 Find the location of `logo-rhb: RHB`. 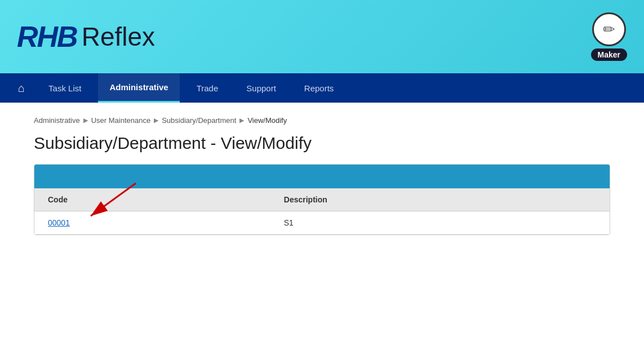

logo-rhb: RHB is located at coordinates (47, 37).